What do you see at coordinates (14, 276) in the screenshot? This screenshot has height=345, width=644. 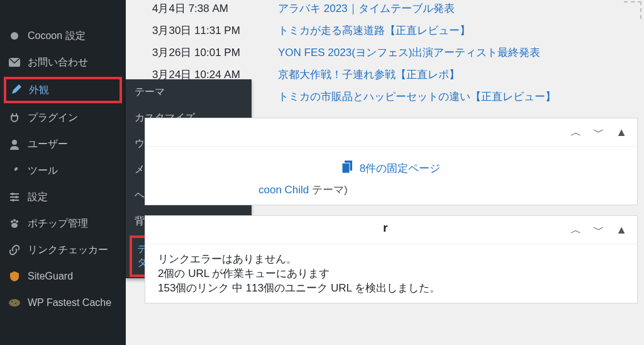 I see `shield-icon` at bounding box center [14, 276].